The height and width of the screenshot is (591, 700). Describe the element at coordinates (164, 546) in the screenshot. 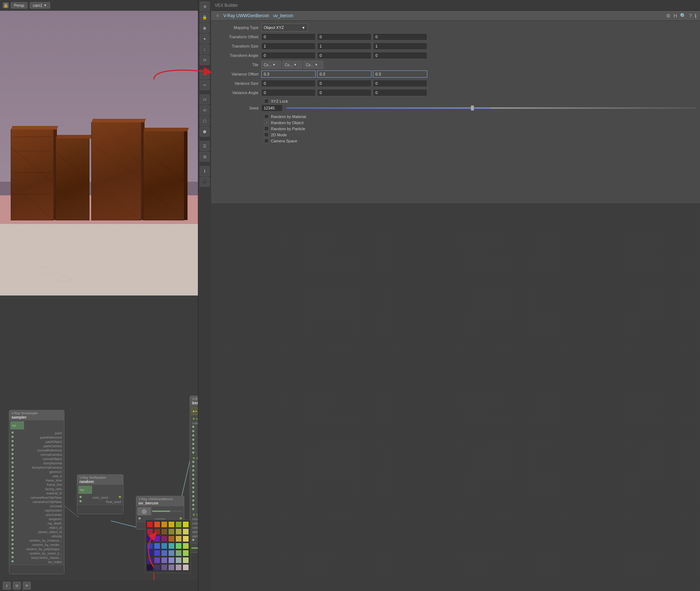

I see `color-swatch-cyan-blue` at that location.